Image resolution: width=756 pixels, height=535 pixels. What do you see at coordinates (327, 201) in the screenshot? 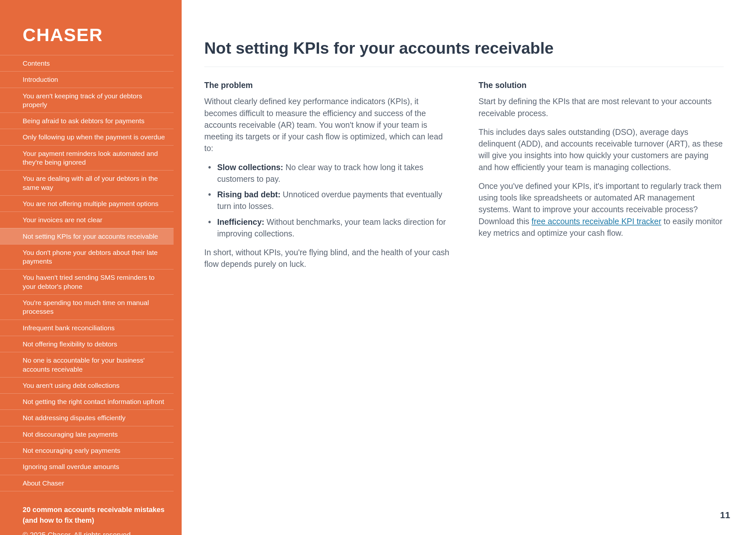
I see `problem-bullets: Slow collections: No clear way to track …` at bounding box center [327, 201].